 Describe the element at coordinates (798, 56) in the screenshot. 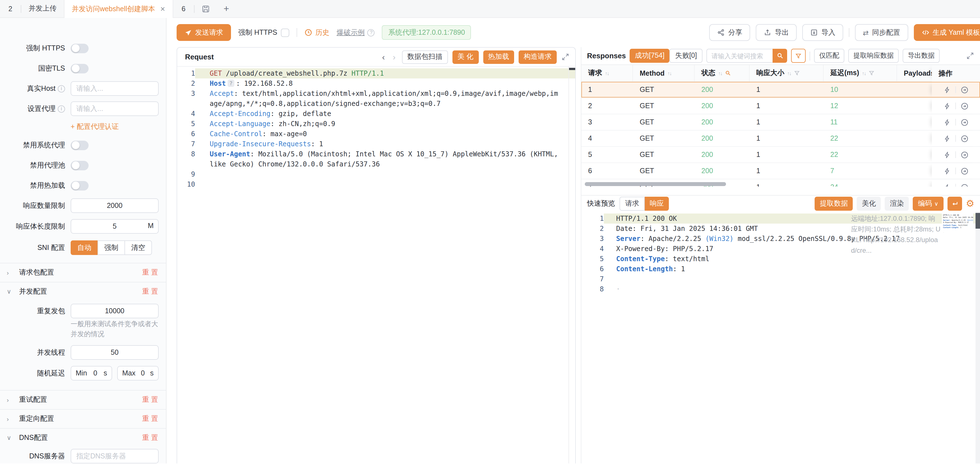

I see `filter-button` at that location.